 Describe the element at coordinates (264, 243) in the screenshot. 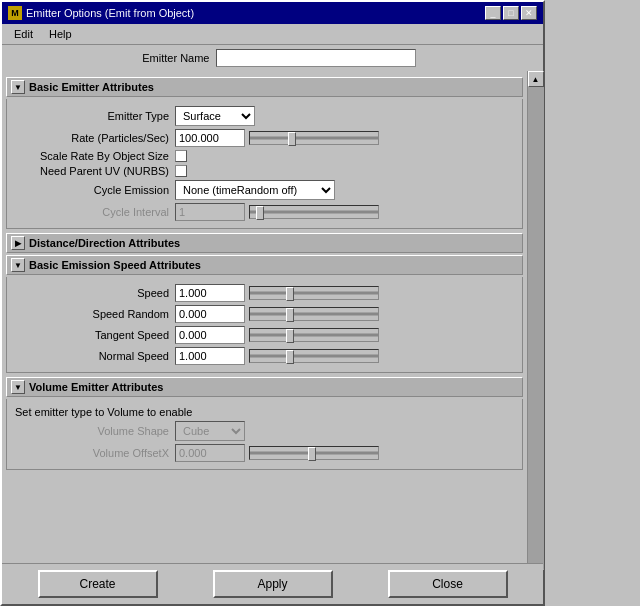

I see `distance-direction-header: ▶ Distance/Direction Attributes` at that location.